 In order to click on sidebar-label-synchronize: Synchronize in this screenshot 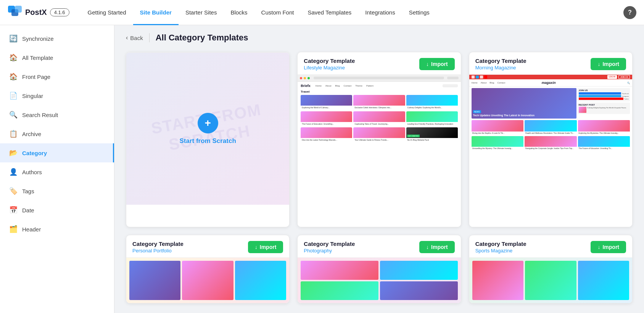, I will do `click(38, 39)`.